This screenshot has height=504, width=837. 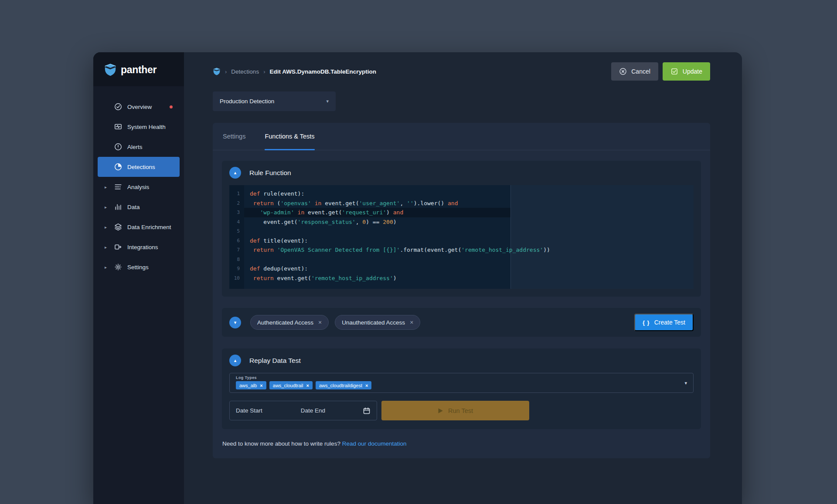 I want to click on breadcrumb: ›Detections›Edit AWS.DynamoDB.TableEncry…, so click(x=295, y=71).